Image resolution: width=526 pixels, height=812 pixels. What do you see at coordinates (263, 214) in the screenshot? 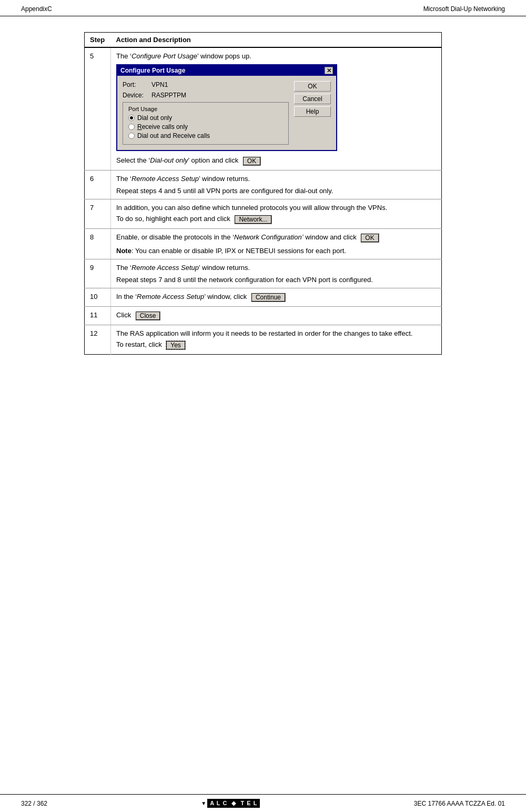
I see `table-row: 7In addition, you can also define which …` at bounding box center [263, 214].